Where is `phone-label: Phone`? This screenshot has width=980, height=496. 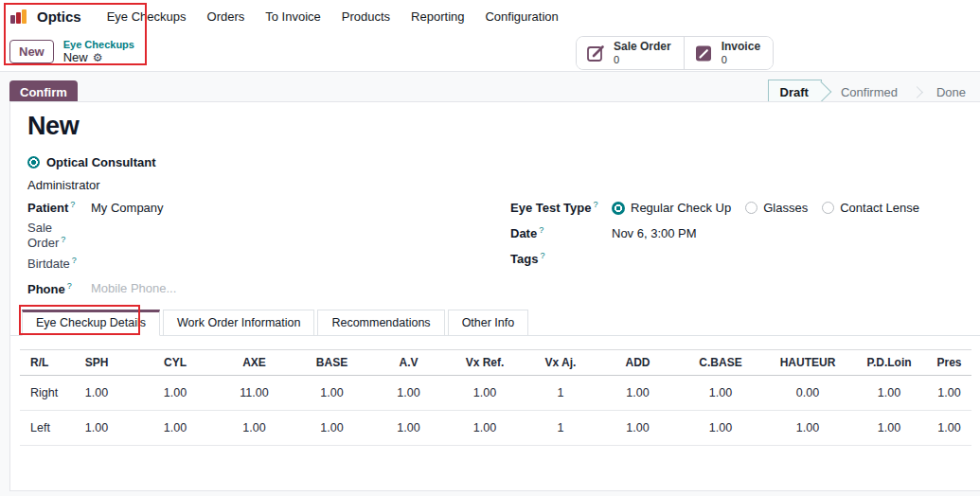
phone-label: Phone is located at coordinates (46, 290).